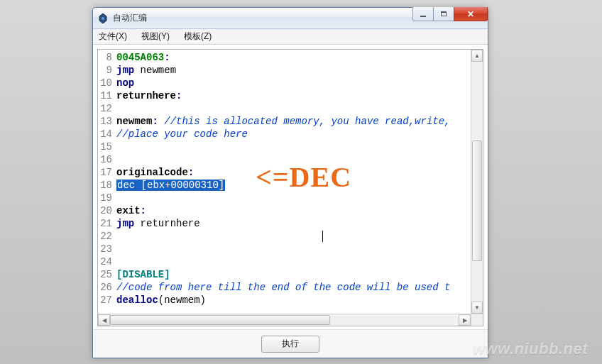 The height and width of the screenshot is (364, 602). What do you see at coordinates (107, 185) in the screenshot?
I see `line-number: 18` at bounding box center [107, 185].